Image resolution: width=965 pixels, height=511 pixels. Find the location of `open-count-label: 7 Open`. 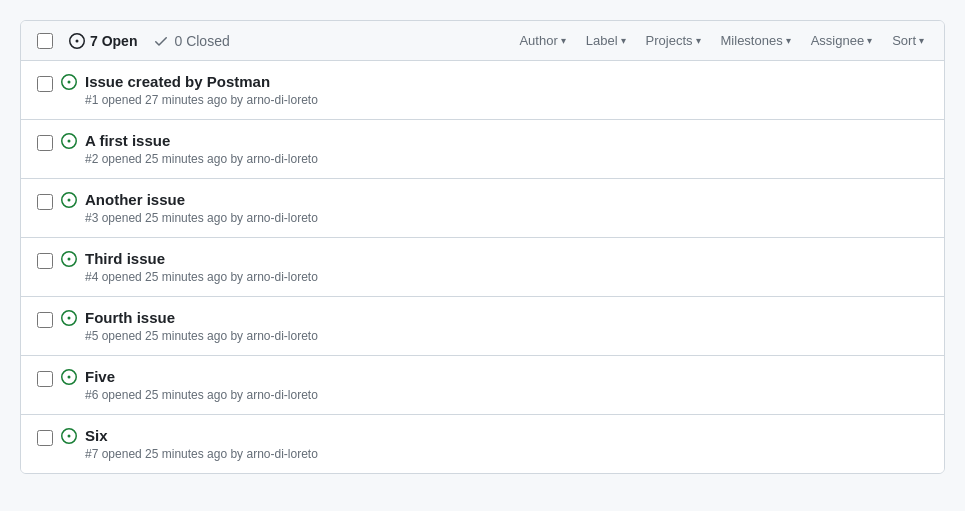

open-count-label: 7 Open is located at coordinates (114, 41).